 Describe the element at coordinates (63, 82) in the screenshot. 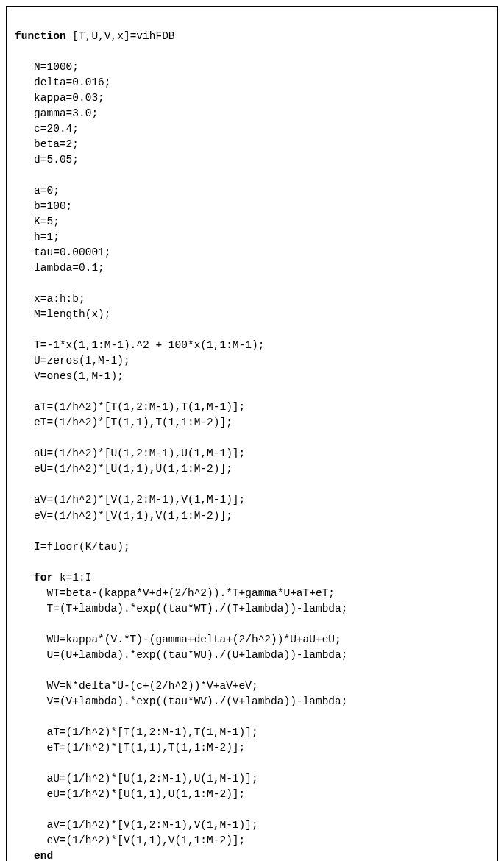

I see `code-line: delta=0.016;` at that location.